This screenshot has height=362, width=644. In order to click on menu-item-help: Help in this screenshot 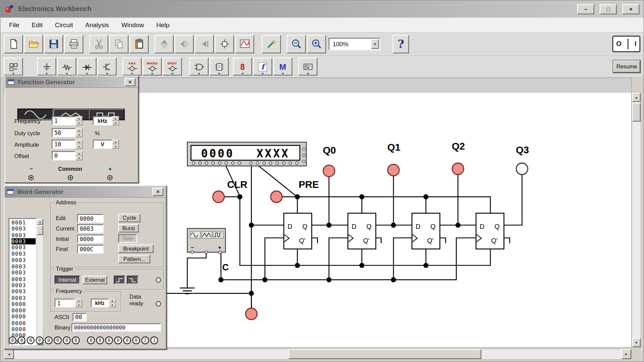, I will do `click(163, 25)`.